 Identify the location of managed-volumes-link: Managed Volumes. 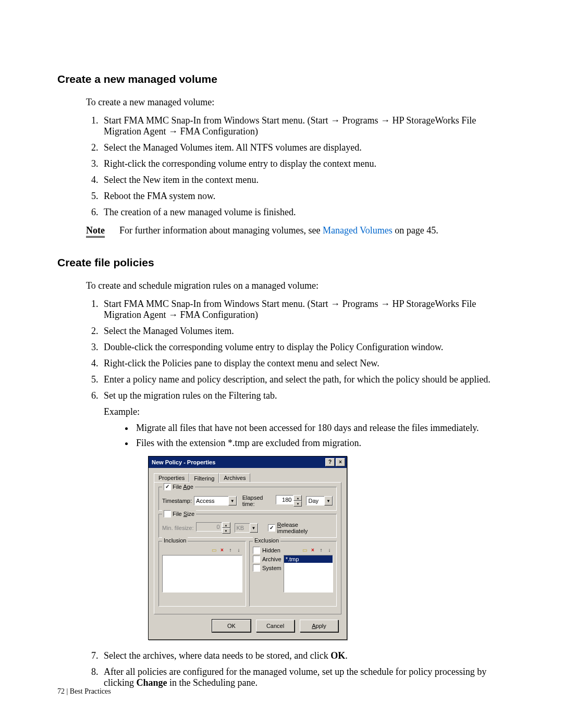
(358, 230).